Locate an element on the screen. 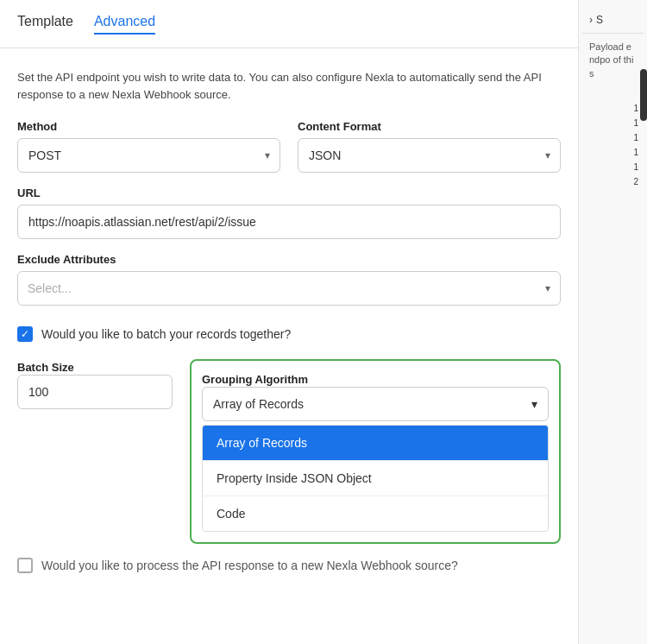 The width and height of the screenshot is (647, 644). exclude-attributes-select is located at coordinates (289, 288).